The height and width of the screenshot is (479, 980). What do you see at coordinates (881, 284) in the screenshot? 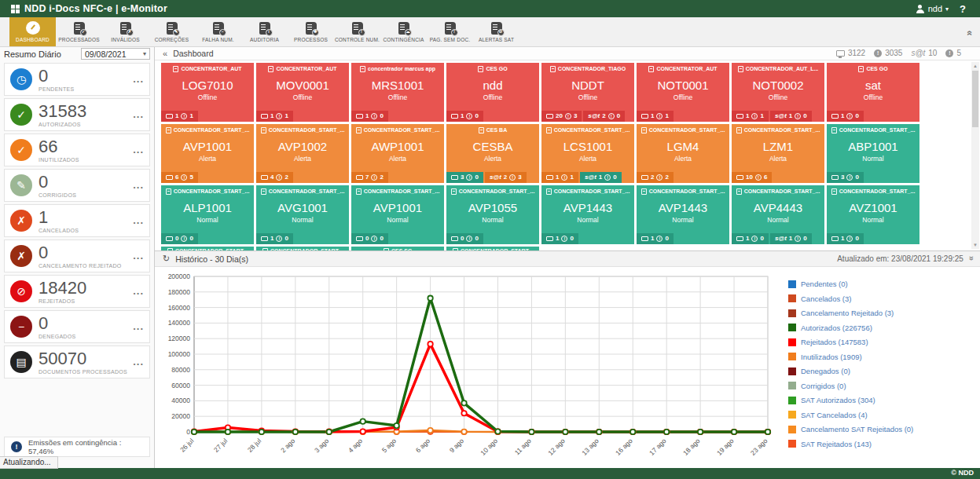
I see `legend-item-pendentes-0: Pendentes (0)` at bounding box center [881, 284].